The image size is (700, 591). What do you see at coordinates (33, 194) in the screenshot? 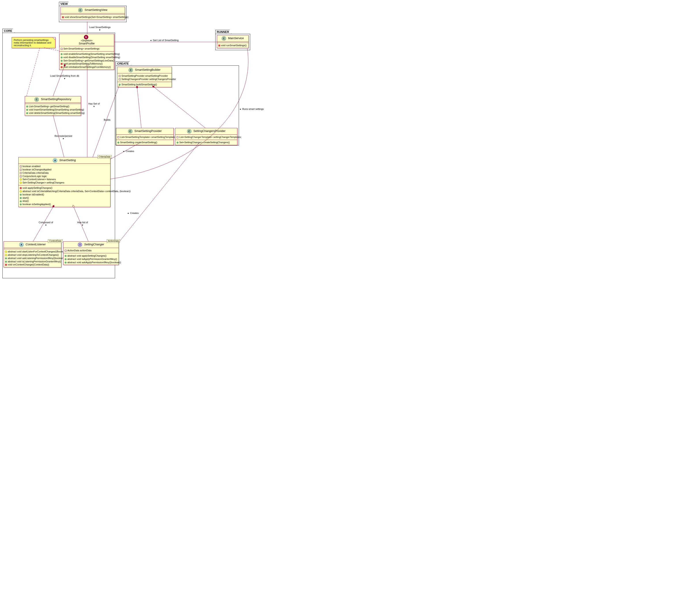
I see `method: boolean isEnabled()` at bounding box center [33, 194].